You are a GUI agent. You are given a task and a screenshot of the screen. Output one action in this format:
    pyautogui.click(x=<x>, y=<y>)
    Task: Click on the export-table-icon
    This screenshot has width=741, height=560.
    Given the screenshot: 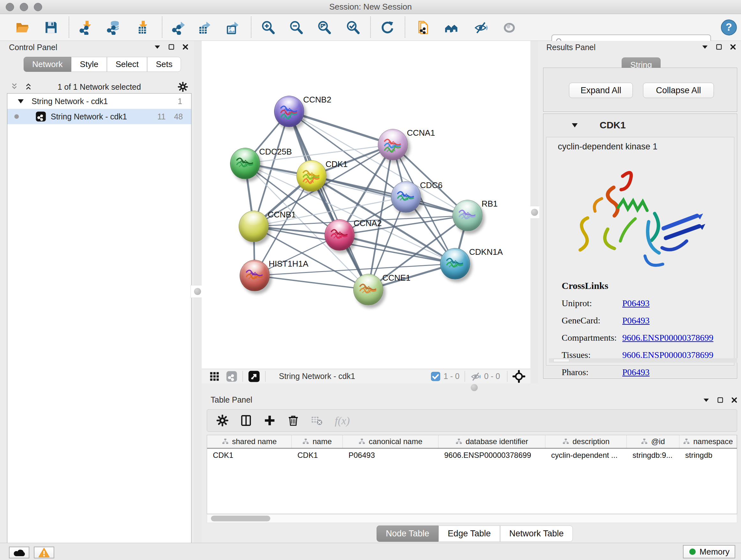 What is the action you would take?
    pyautogui.click(x=204, y=27)
    